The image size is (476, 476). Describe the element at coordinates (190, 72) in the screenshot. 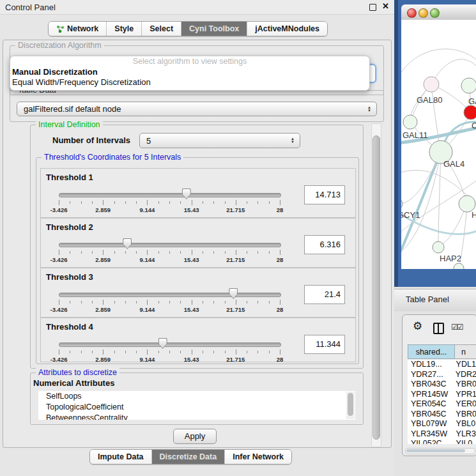

I see `option-manual-discretization: Manual Discretization` at that location.